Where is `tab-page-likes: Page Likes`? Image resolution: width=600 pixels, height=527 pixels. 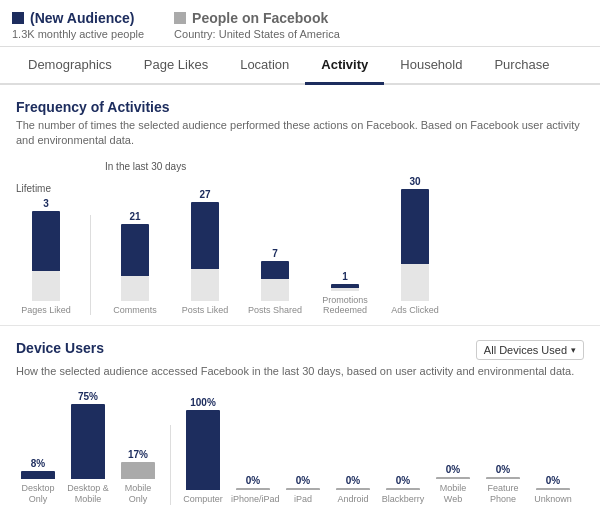 tab-page-likes: Page Likes is located at coordinates (176, 66).